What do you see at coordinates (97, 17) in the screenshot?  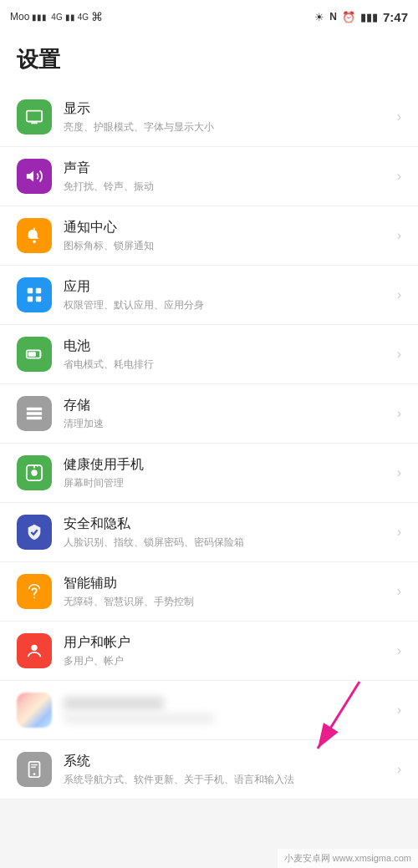 I see `wifi-icon: ⌘` at bounding box center [97, 17].